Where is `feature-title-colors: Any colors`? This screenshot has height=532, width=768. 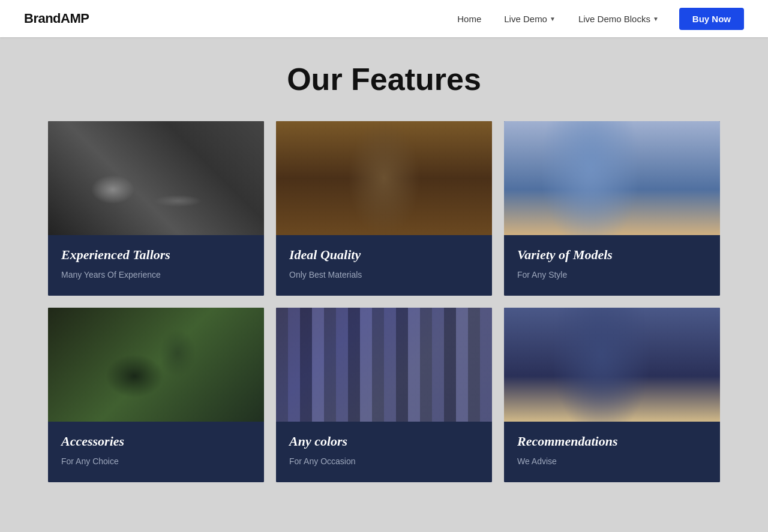
feature-title-colors: Any colors is located at coordinates (384, 441).